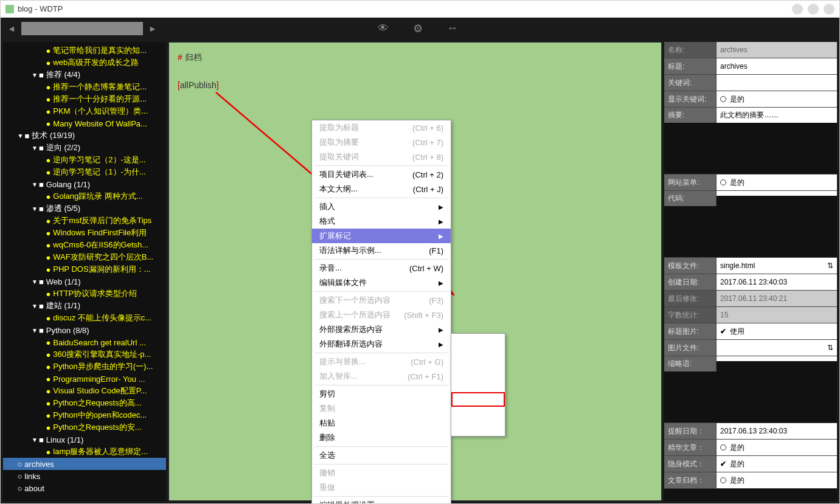 Image resolution: width=840 pixels, height=504 pixels. I want to click on tree-item: ○archives, so click(85, 464).